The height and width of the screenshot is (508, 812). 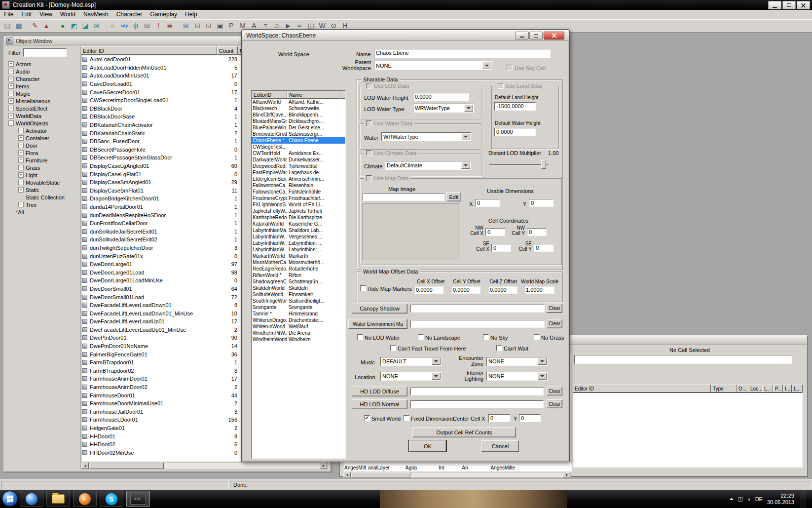 What do you see at coordinates (369, 153) in the screenshot?
I see `use-climate-data-checkbox` at bounding box center [369, 153].